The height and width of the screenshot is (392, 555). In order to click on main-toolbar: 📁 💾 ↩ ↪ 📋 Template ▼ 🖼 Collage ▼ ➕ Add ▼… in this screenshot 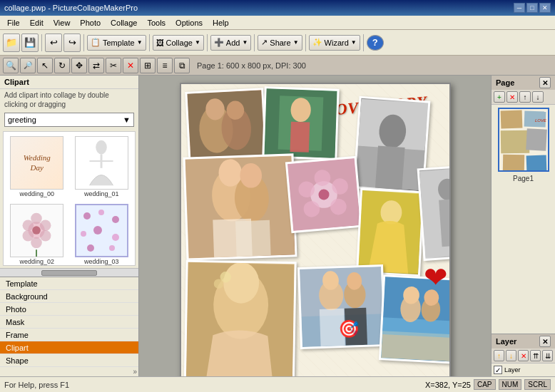, I will do `click(278, 43)`.